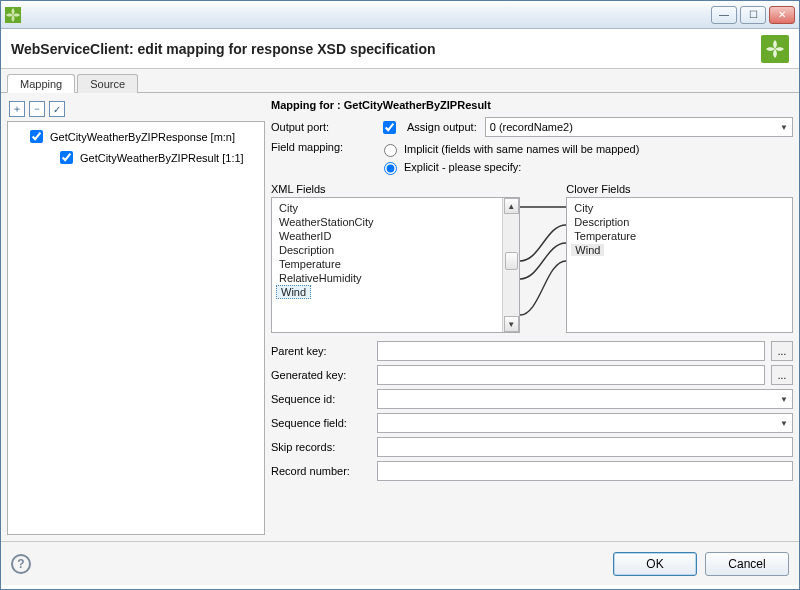 The image size is (800, 590). What do you see at coordinates (532, 447) in the screenshot?
I see `skip-records-row: Skip records:` at bounding box center [532, 447].